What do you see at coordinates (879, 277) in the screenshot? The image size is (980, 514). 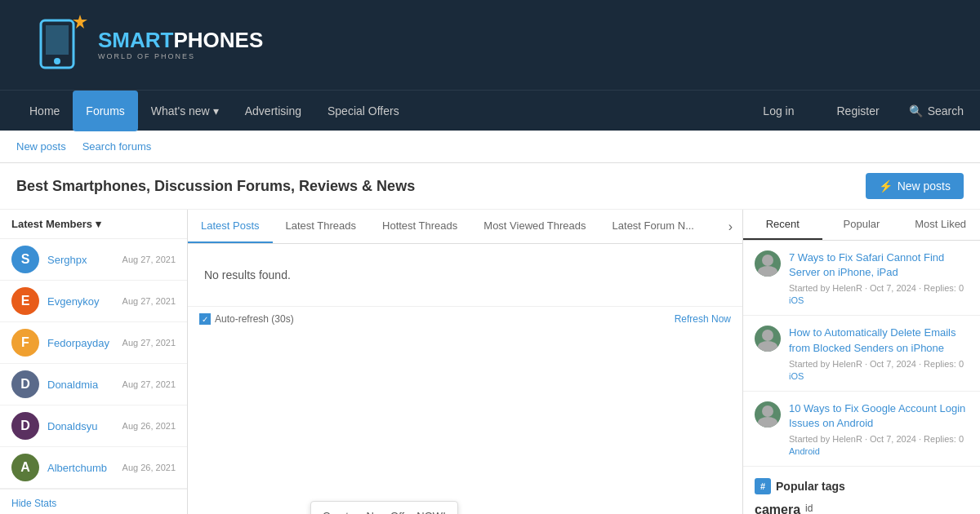 I see `thread-content: 7 Ways to Fix Safari Cannot Find Server …` at bounding box center [879, 277].